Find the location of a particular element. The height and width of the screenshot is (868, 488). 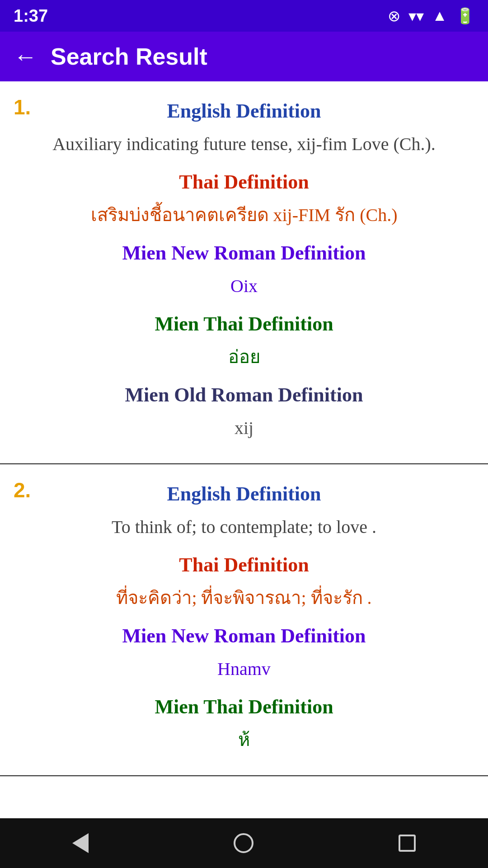

english-definition-title-2: English Definition is located at coordinates (244, 494).